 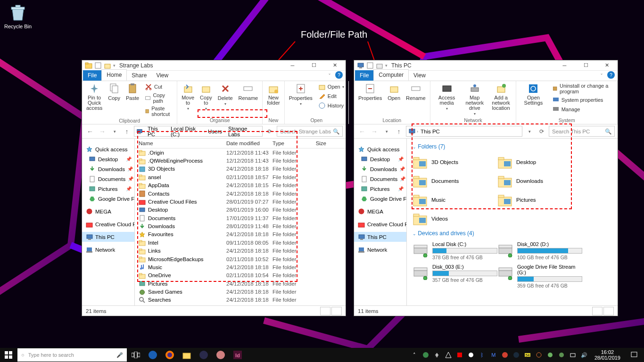 I want to click on table-row: ansel02/11/2018 18:57File folder, so click(x=240, y=177).